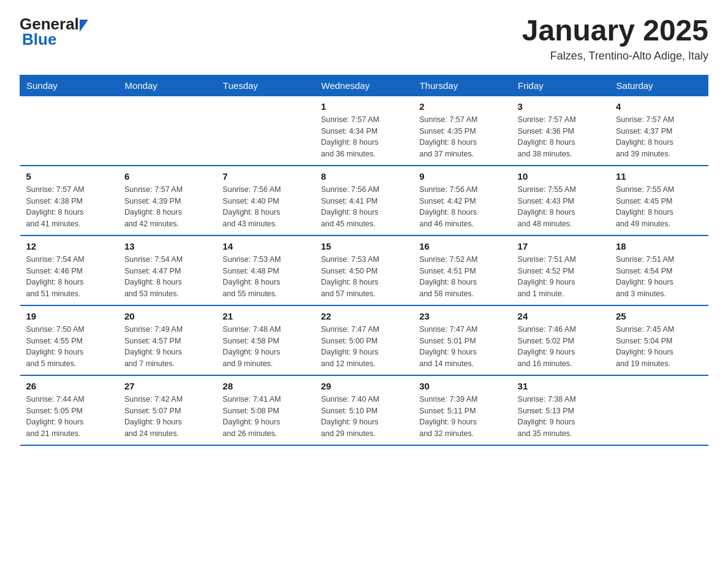 The image size is (728, 563). Describe the element at coordinates (462, 85) in the screenshot. I see `calendar-day-header: Thursday` at that location.